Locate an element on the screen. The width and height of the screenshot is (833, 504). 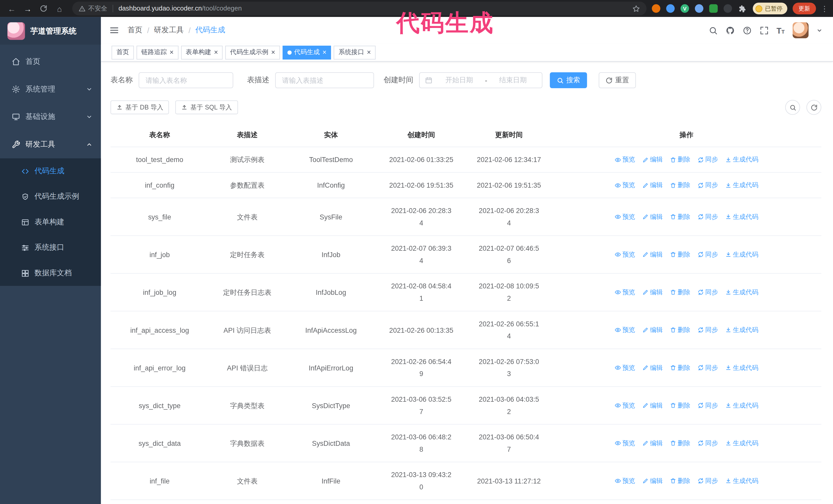
reload-icon is located at coordinates (44, 9).